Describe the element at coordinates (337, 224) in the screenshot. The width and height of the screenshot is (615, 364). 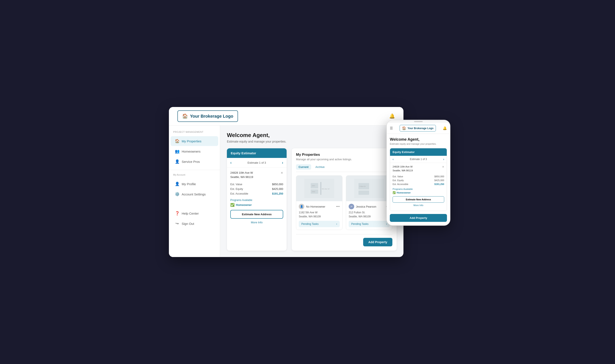
I see `pending-tasks-arrow-1: ›` at that location.